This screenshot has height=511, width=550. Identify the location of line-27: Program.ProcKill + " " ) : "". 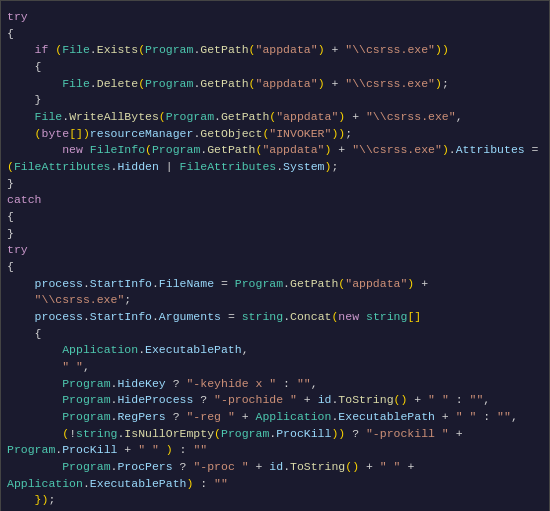
(275, 450).